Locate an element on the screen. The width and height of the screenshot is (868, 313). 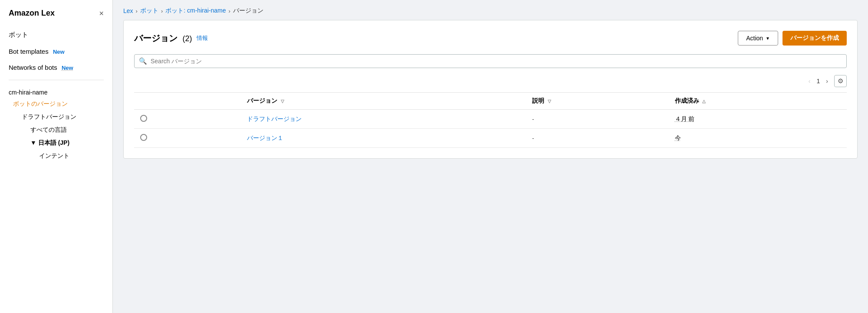
info-link: 情報 is located at coordinates (202, 38).